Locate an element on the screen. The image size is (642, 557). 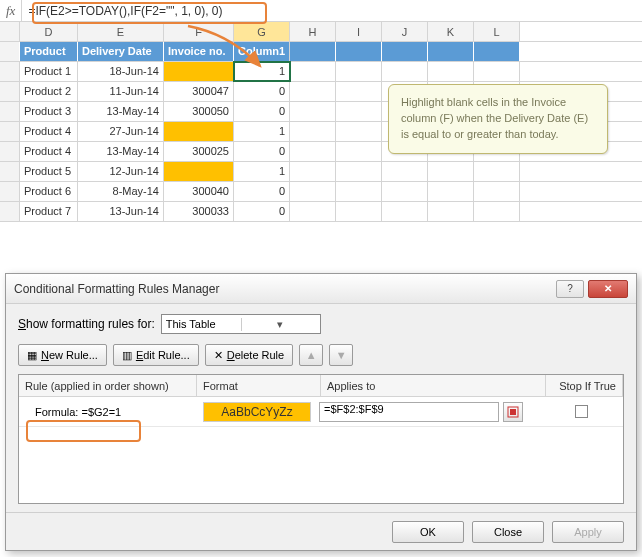
cell-invoice: 300047 is located at coordinates (199, 92).